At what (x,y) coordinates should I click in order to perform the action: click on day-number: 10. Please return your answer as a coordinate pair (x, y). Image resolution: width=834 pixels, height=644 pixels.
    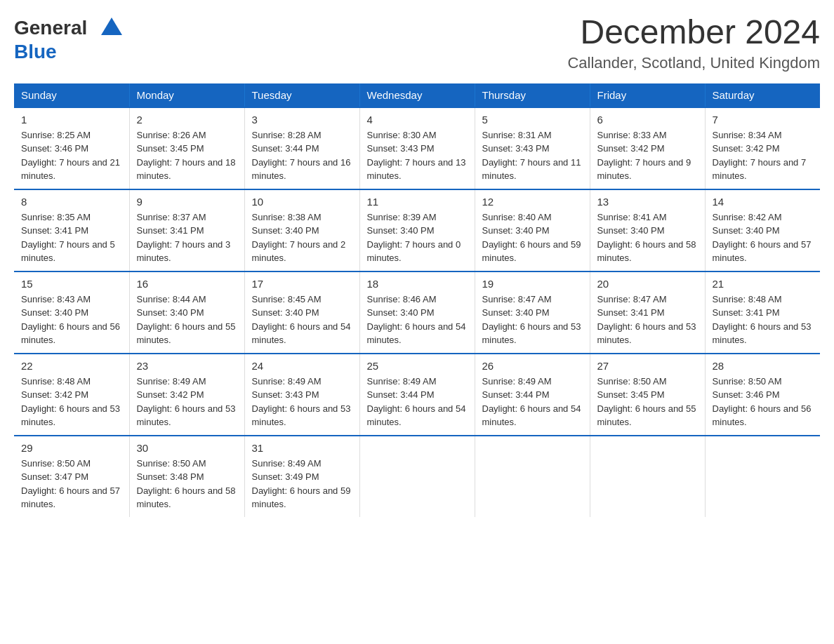
    Looking at the image, I should click on (302, 202).